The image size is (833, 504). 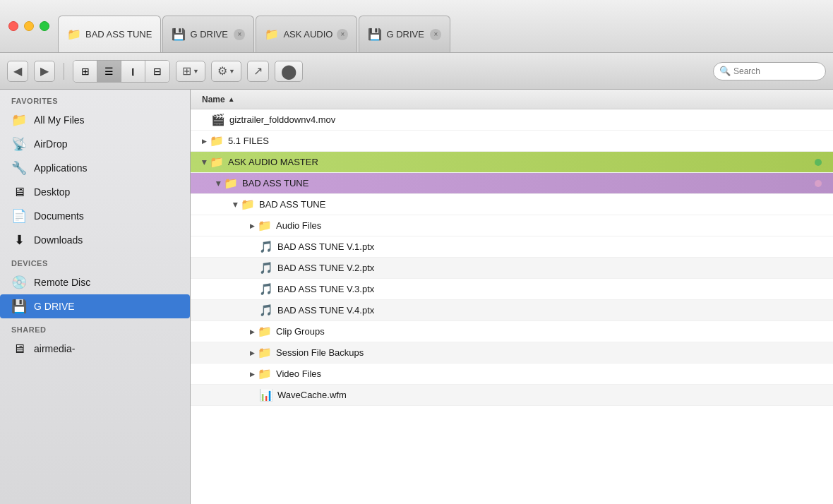 I want to click on view-list-btn: ☰, so click(x=109, y=71).